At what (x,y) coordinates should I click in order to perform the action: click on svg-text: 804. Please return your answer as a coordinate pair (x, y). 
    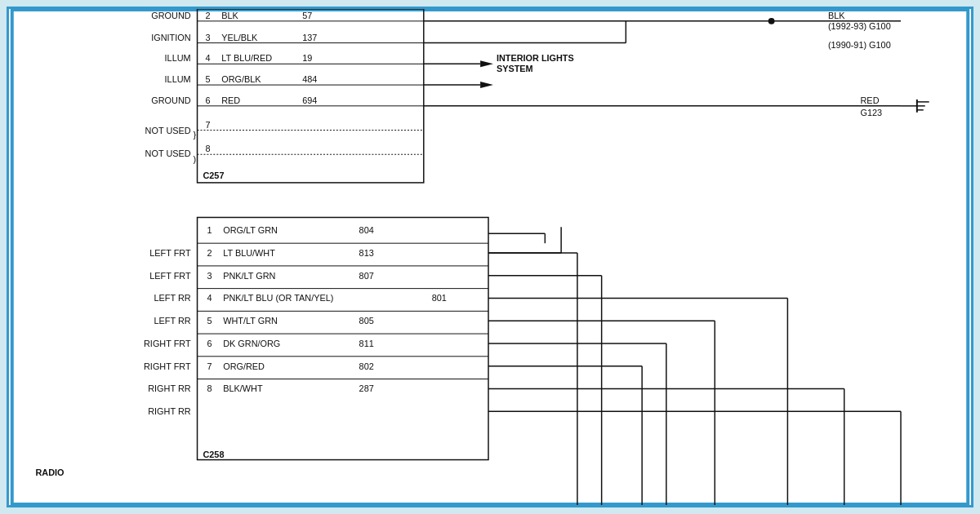
    Looking at the image, I should click on (367, 230).